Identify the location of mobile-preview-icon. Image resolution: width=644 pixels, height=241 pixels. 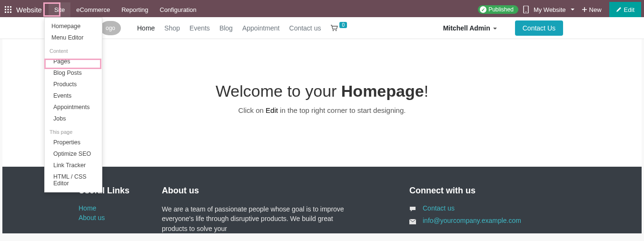
(526, 10).